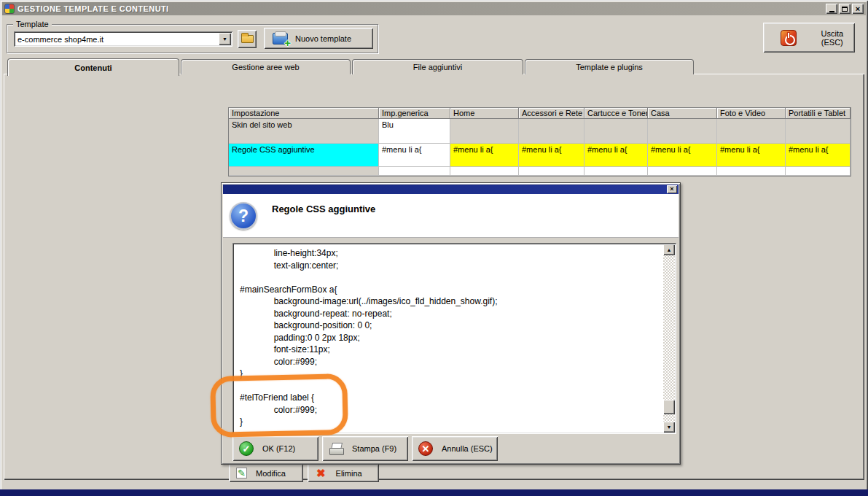  What do you see at coordinates (365, 449) in the screenshot?
I see `stampa-f9-button: Stampa (F9)` at bounding box center [365, 449].